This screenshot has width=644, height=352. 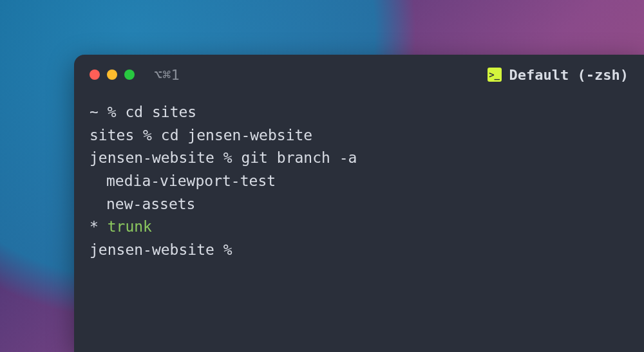 What do you see at coordinates (135, 75) in the screenshot?
I see `titlebar-left: ⌥⌘1` at bounding box center [135, 75].